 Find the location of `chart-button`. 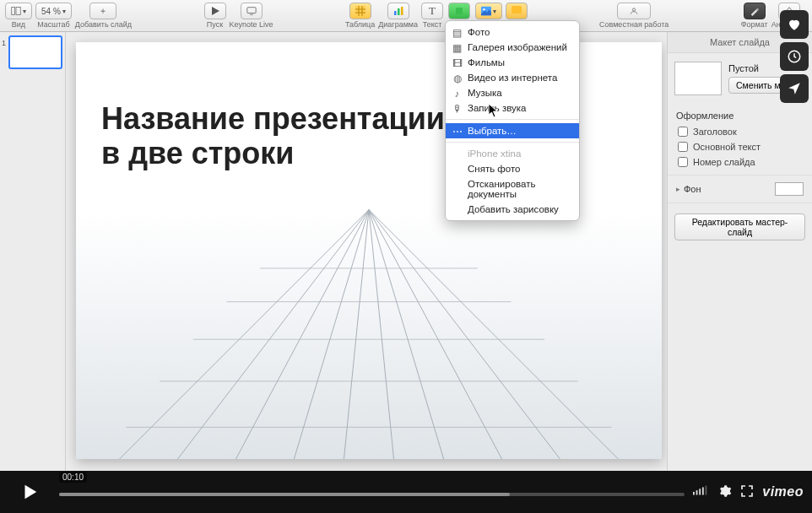

chart-button is located at coordinates (398, 11).